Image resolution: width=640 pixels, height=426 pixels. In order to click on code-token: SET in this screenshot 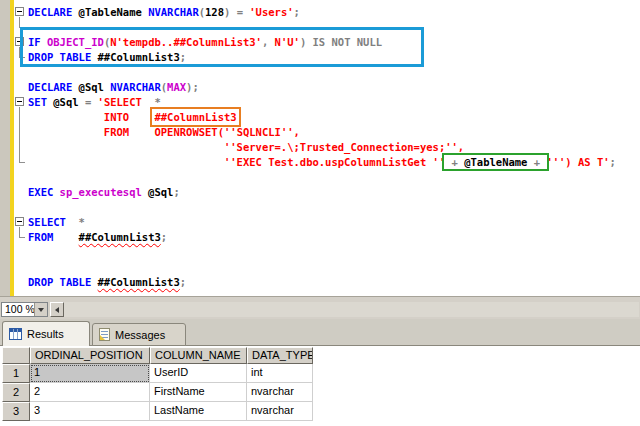, I will do `click(40, 102)`.